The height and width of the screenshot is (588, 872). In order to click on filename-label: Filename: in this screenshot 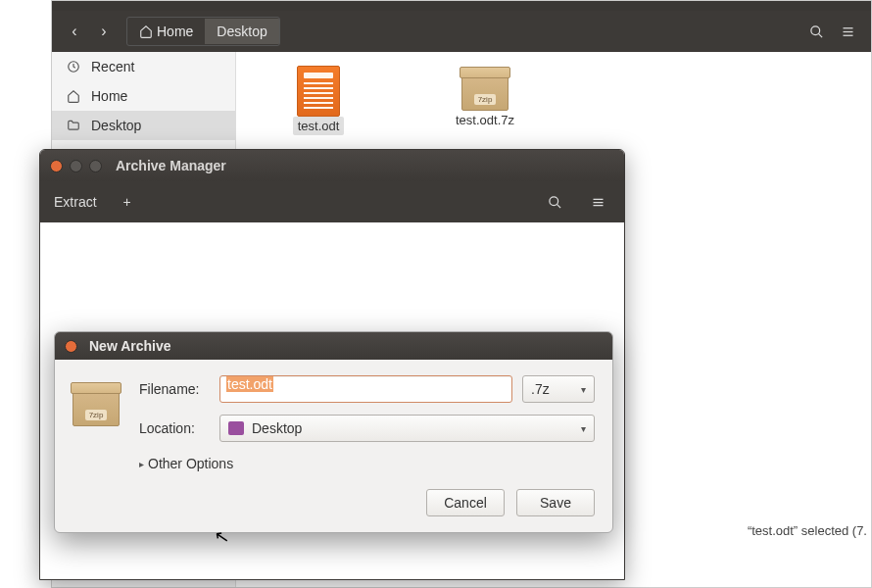, I will do `click(174, 389)`.